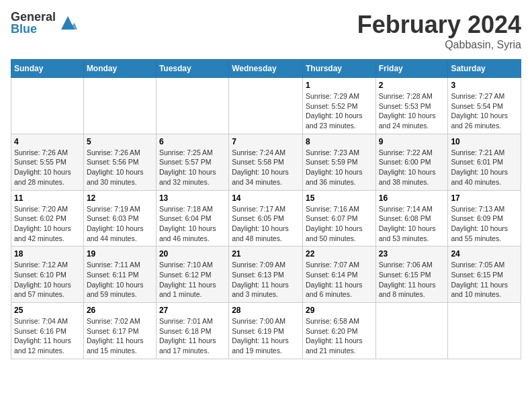  Describe the element at coordinates (412, 198) in the screenshot. I see `day-number: 16` at that location.